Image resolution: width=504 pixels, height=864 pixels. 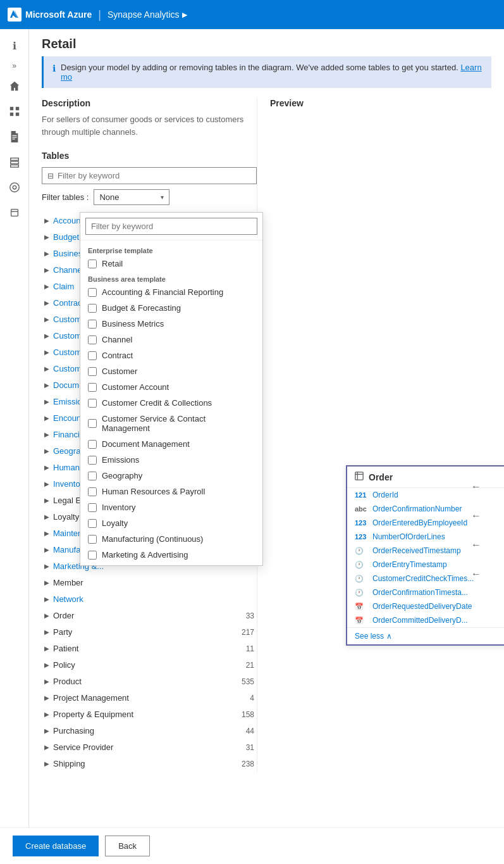 What do you see at coordinates (144, 763) in the screenshot?
I see `table-name: Shipping` at bounding box center [144, 763].